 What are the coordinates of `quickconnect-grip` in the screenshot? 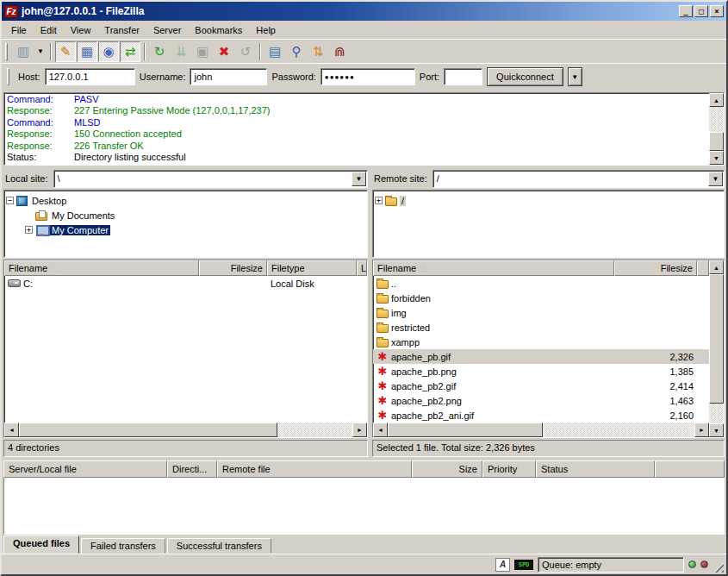 It's located at (9, 77).